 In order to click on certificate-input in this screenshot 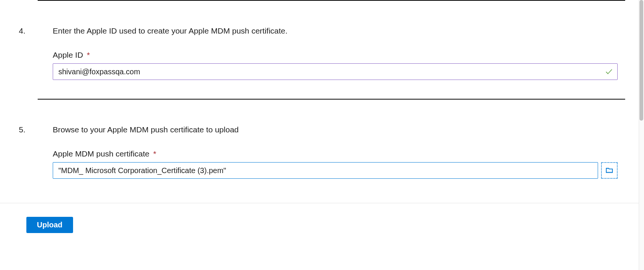, I will do `click(325, 170)`.